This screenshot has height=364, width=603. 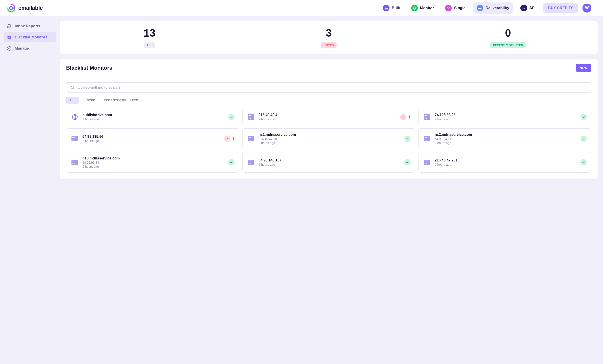 I want to click on sidebar-item-manage: Manage, so click(x=30, y=48).